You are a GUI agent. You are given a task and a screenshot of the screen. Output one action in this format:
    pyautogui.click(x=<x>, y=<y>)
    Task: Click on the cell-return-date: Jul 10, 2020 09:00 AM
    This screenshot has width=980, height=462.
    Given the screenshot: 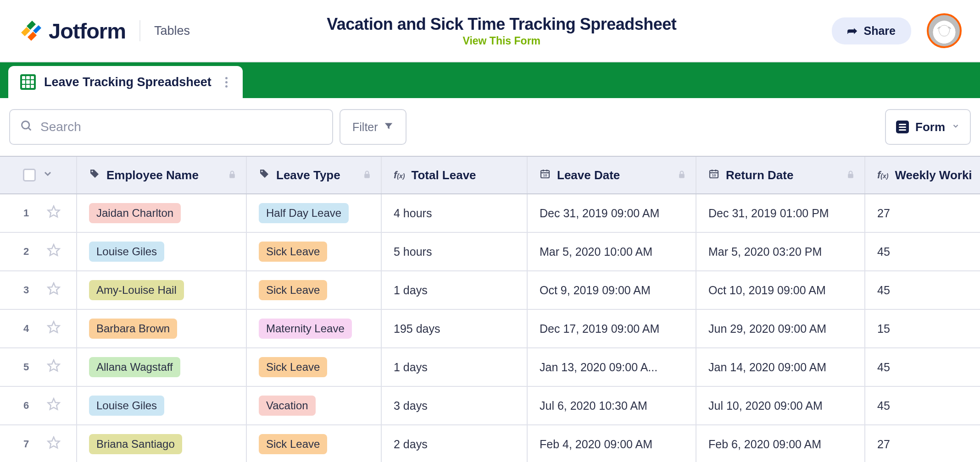 What is the action you would take?
    pyautogui.click(x=781, y=406)
    